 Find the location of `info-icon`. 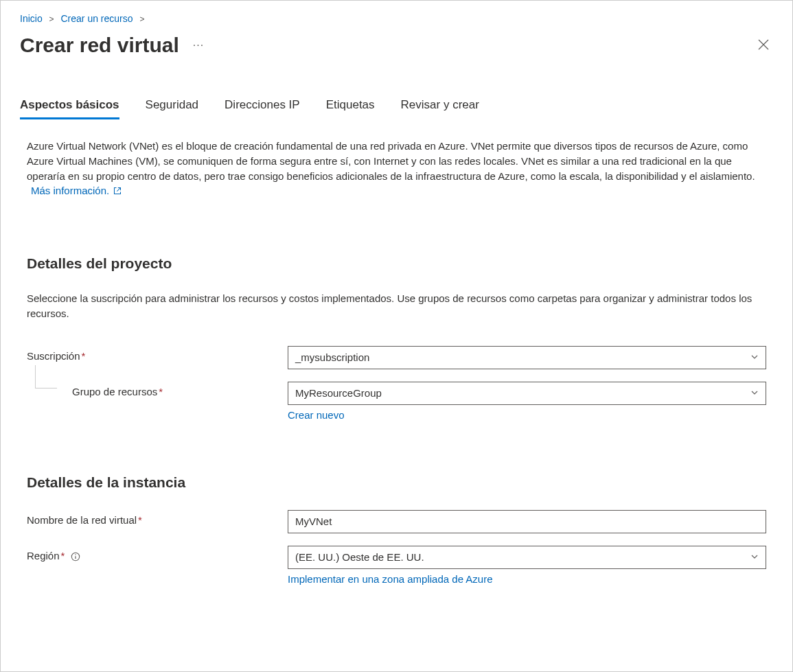

info-icon is located at coordinates (76, 557).